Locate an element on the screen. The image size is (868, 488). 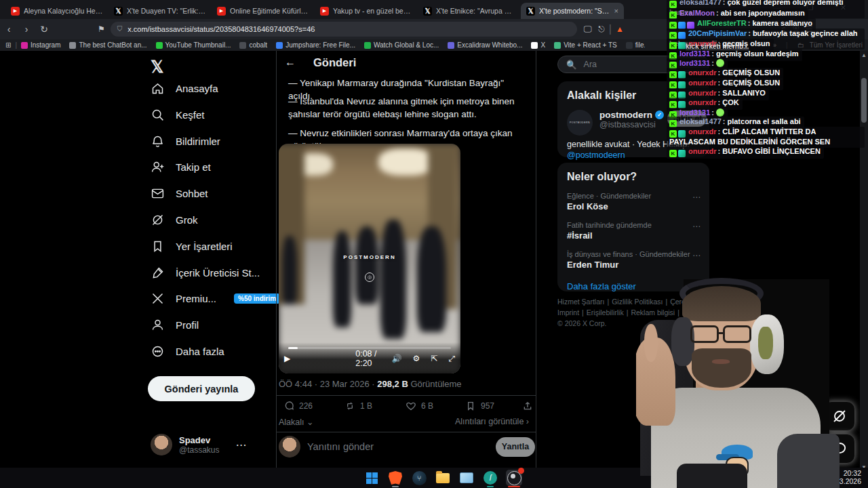
bookmark-item: YouTube Thumbnail... is located at coordinates (194, 45).